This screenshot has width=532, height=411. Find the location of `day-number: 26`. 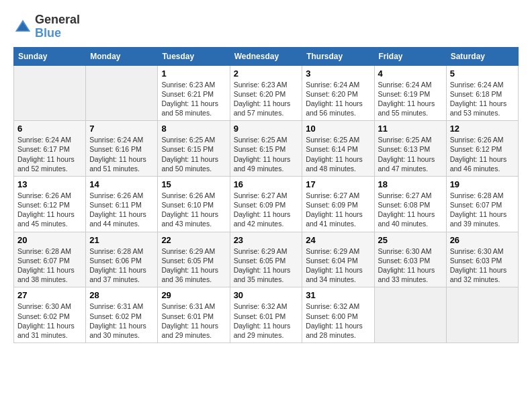

day-number: 26 is located at coordinates (482, 240).